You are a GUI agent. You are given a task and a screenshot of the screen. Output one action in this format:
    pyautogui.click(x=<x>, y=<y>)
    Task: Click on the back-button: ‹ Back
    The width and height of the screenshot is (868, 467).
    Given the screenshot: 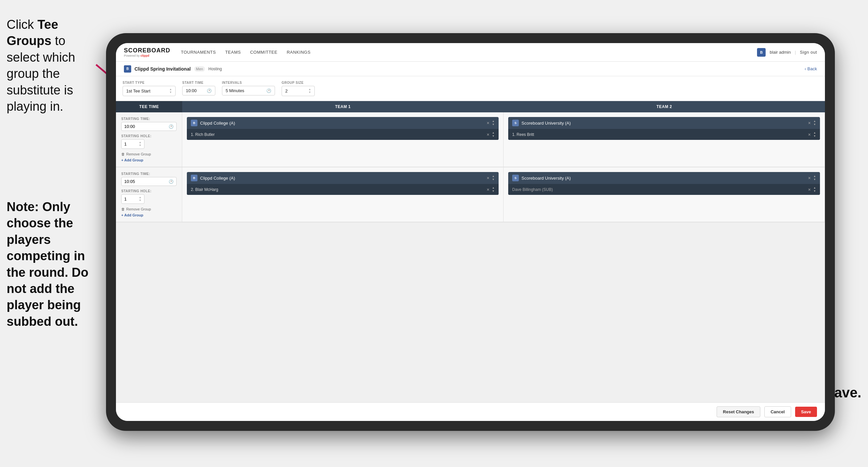 What is the action you would take?
    pyautogui.click(x=811, y=69)
    